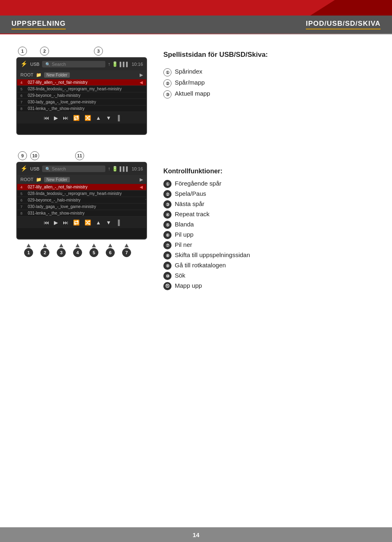 This screenshot has width=392, height=542. I want to click on track-name-b-3: 029-beyonce_-_halo-ministry, so click(85, 200).